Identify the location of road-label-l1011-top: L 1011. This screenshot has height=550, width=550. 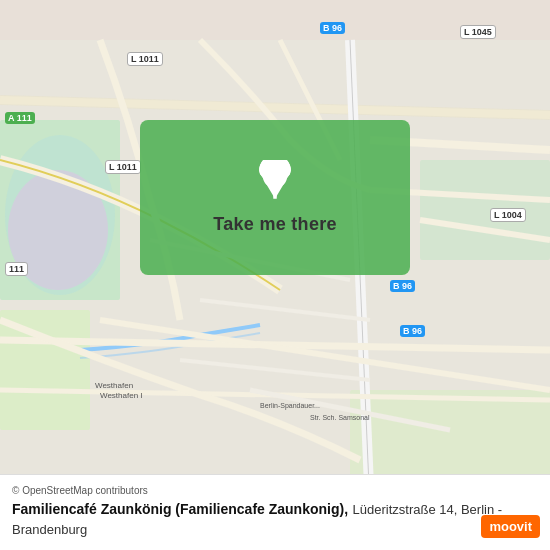
(145, 59).